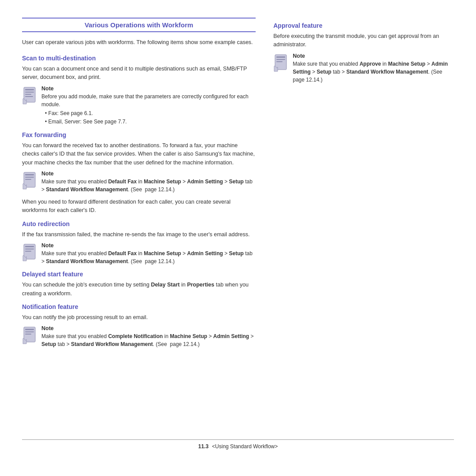 The image size is (476, 476). Describe the element at coordinates (149, 89) in the screenshot. I see `note-label-scan: Note` at that location.